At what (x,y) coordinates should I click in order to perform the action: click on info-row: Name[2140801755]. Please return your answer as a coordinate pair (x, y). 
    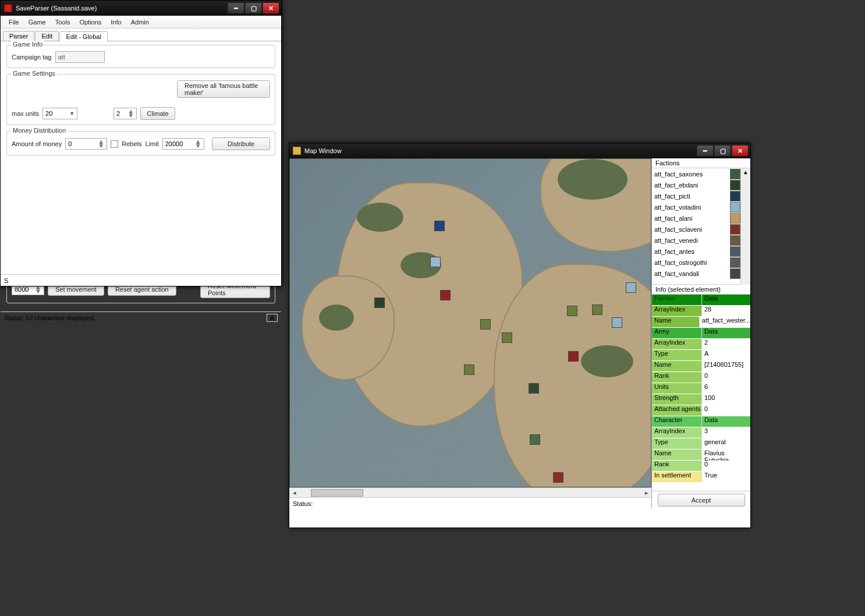
    Looking at the image, I should click on (701, 367).